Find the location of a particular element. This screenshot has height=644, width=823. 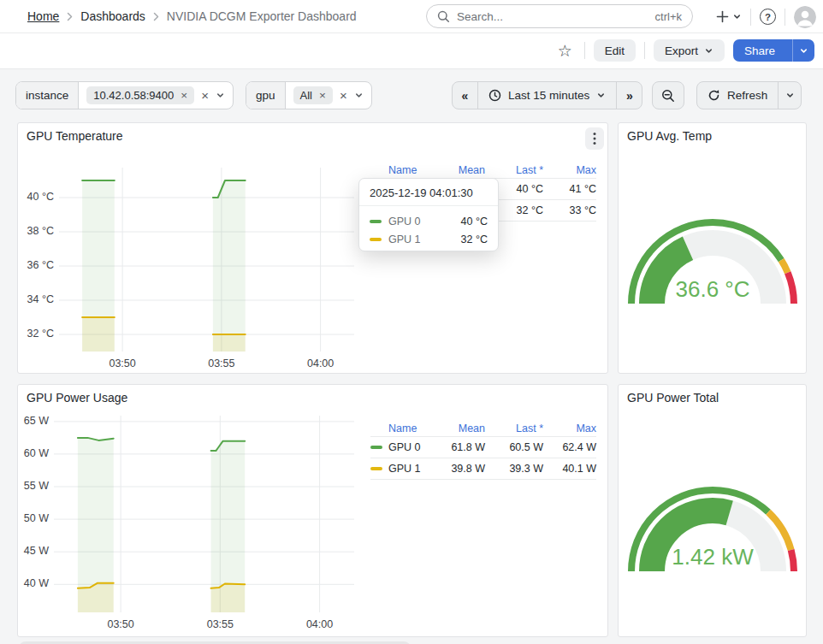

tooltip-row: GPU 0 40 °C is located at coordinates (429, 221).